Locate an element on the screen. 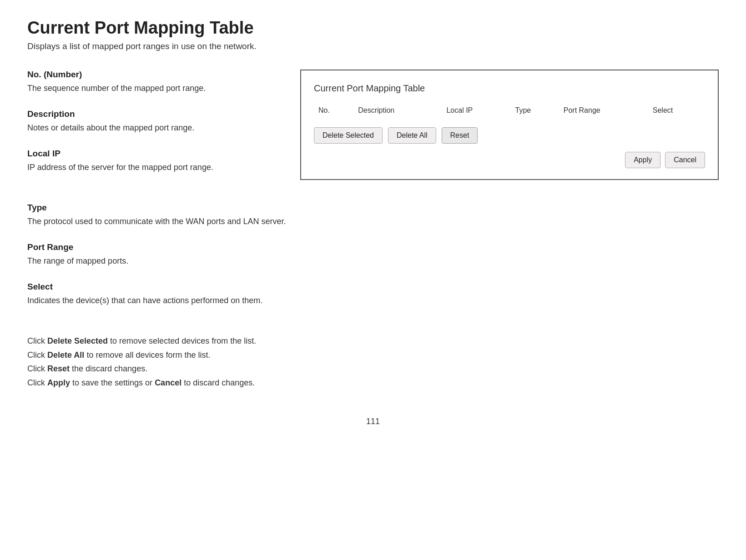 This screenshot has height=560, width=746. field-local-ip-label: Local IP is located at coordinates (150, 154).